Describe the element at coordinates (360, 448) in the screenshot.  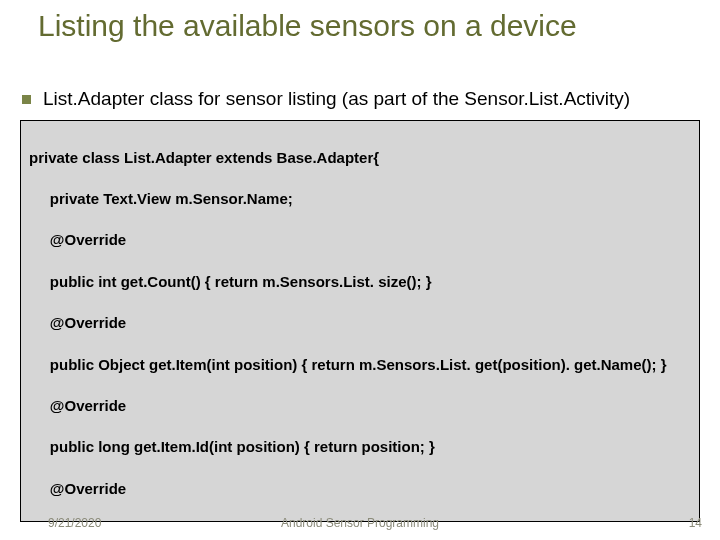
I see `code-line: public long get.Item.Id(int position) { …` at that location.